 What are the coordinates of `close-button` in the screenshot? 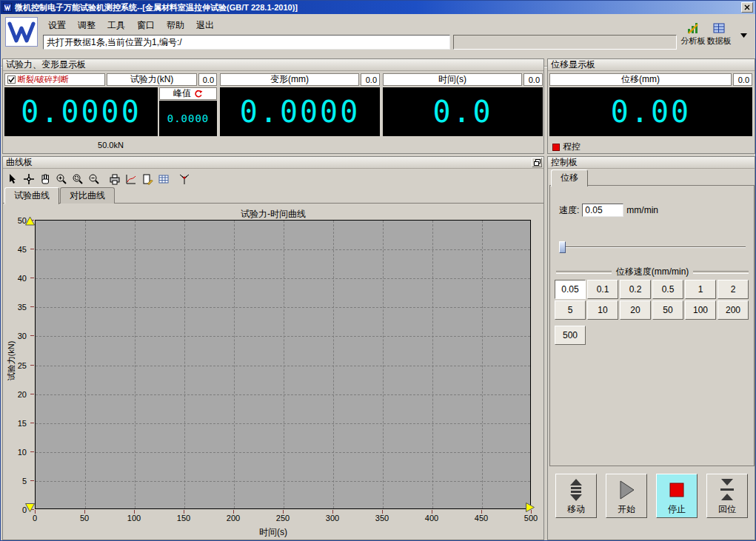 It's located at (747, 7).